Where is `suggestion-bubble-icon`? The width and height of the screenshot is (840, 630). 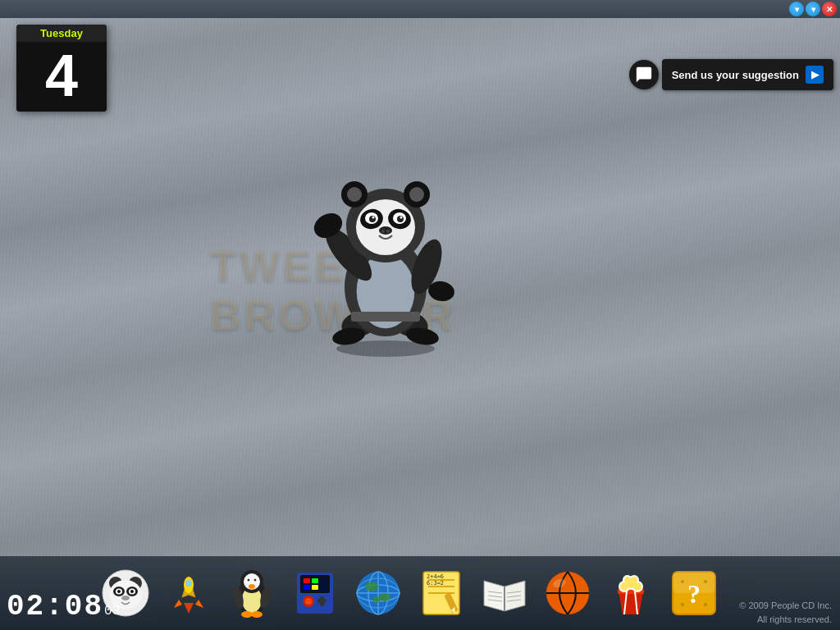
suggestion-bubble-icon is located at coordinates (644, 75).